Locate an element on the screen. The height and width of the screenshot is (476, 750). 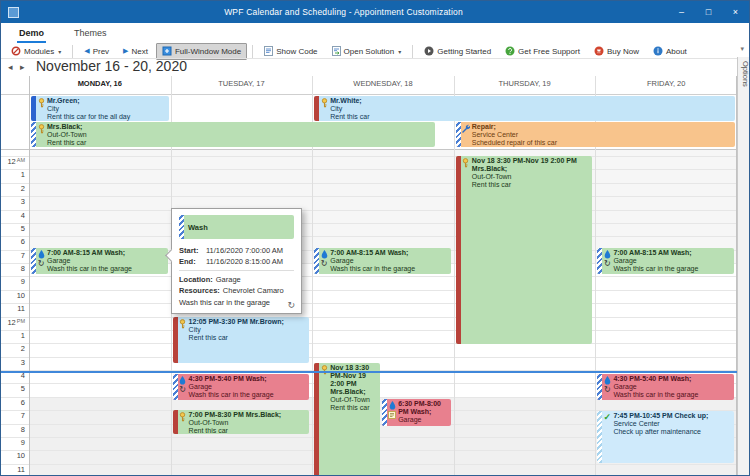
window-title: WPF Calendar and Scheduling - Appointmen… is located at coordinates (344, 12).